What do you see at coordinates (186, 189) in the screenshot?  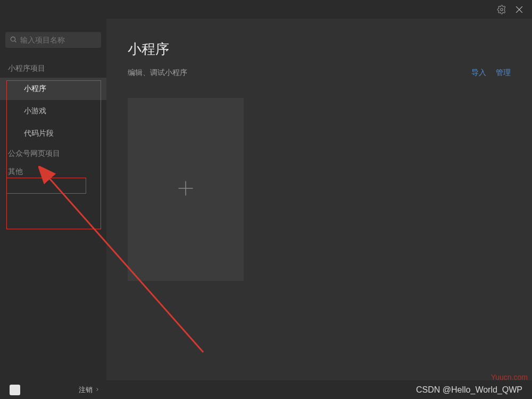 I see `plus-icon` at bounding box center [186, 189].